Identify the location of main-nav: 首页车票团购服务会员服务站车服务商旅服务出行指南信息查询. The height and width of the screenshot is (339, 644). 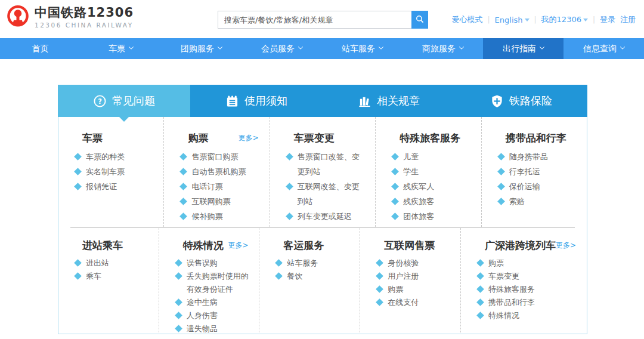
(322, 49).